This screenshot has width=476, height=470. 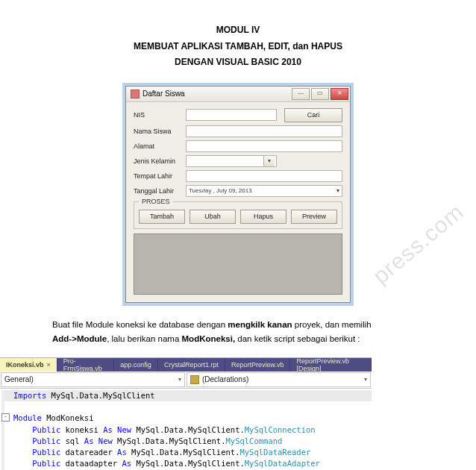 What do you see at coordinates (238, 264) in the screenshot?
I see `datagrid` at bounding box center [238, 264].